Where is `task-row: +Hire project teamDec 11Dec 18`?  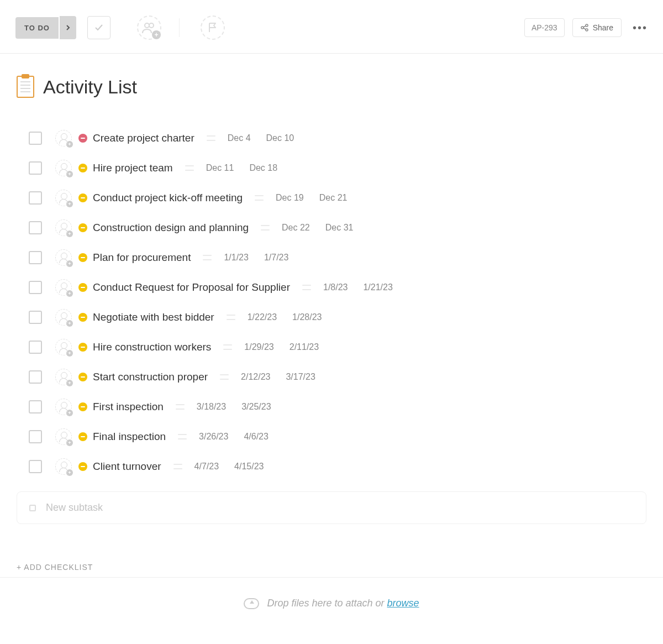
task-row: +Hire project teamDec 11Dec 18 is located at coordinates (338, 168).